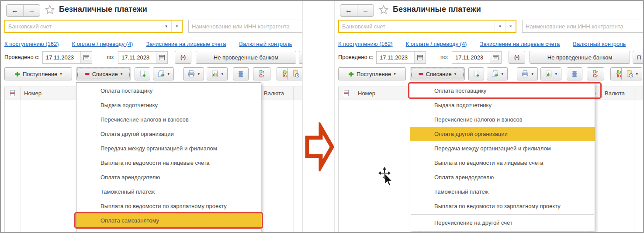  What do you see at coordinates (215, 74) in the screenshot?
I see `report-icon` at bounding box center [215, 74].